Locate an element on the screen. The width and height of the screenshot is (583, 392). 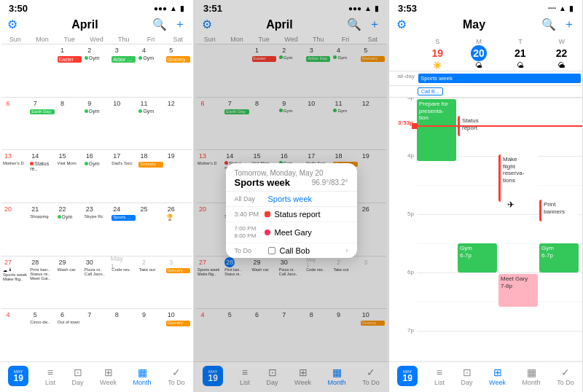
todo-checkbox is located at coordinates (272, 251).